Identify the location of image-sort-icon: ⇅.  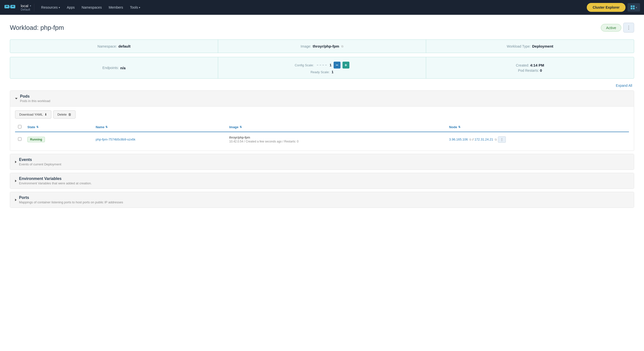
(240, 127).